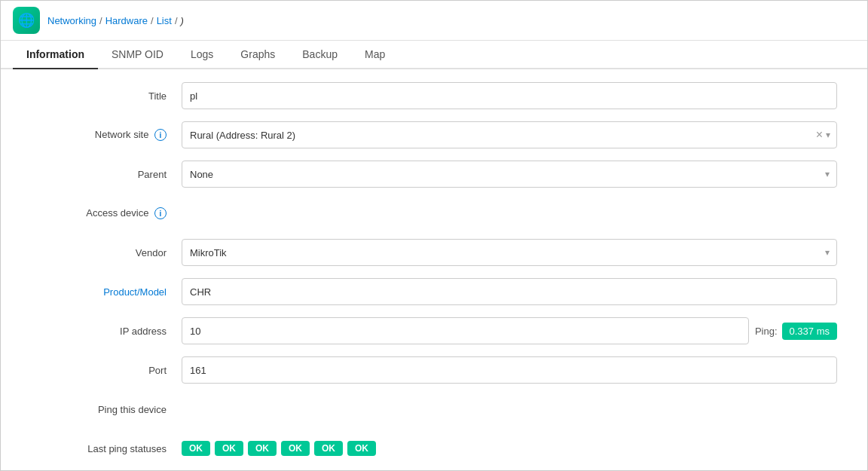 This screenshot has height=471, width=868. Describe the element at coordinates (229, 448) in the screenshot. I see `ping-status-badge-1: OK` at that location.